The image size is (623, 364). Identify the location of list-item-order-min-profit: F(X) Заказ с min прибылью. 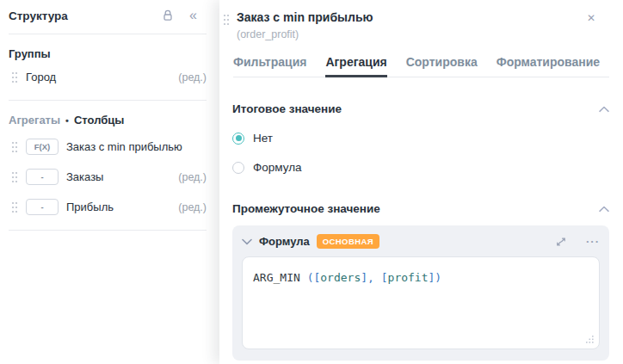
(110, 146).